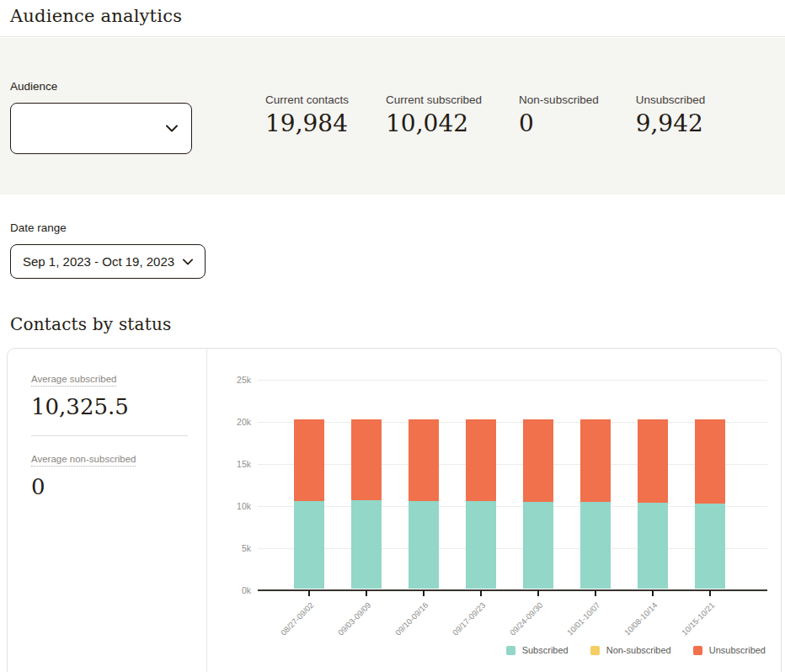 The height and width of the screenshot is (672, 785). Describe the element at coordinates (74, 381) in the screenshot. I see `average-subscribed-label: Average subscribed` at that location.